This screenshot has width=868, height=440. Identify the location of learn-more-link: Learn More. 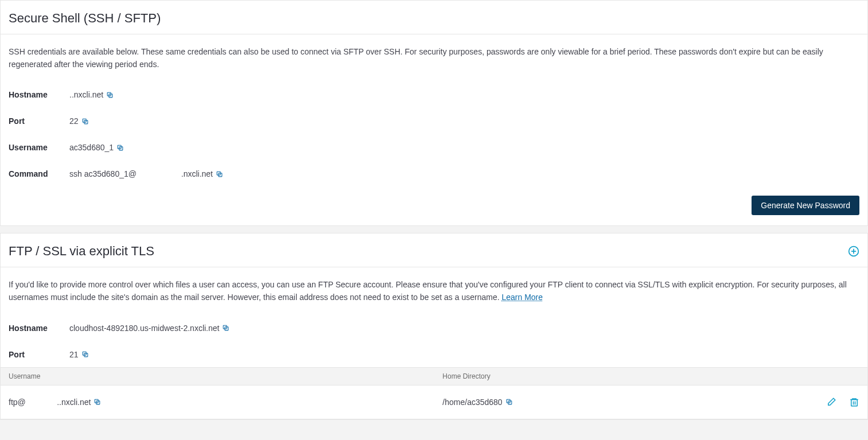
(522, 297).